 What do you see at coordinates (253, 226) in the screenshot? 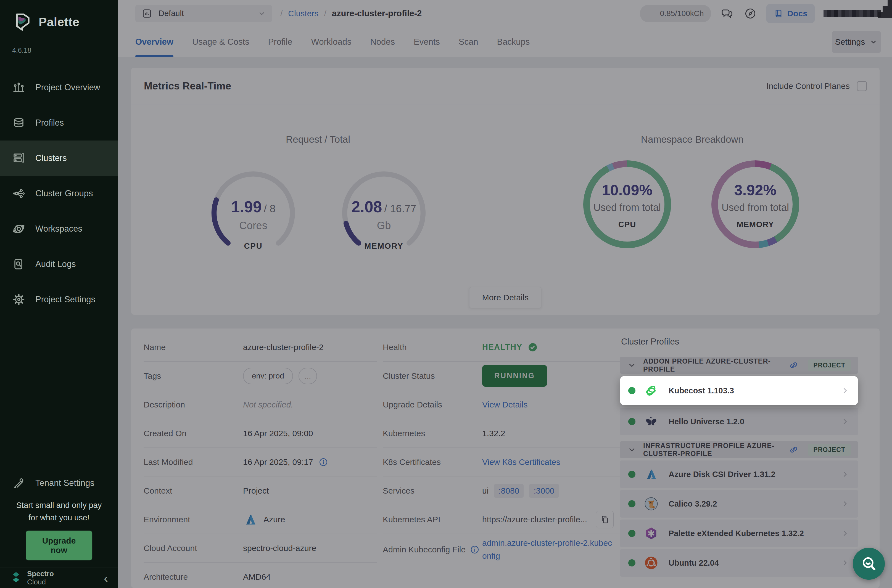
I see `cpu-unit: Cores` at bounding box center [253, 226].